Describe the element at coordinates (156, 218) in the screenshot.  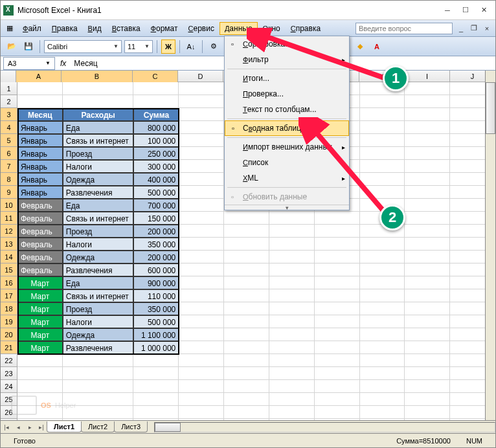
I see `cell-sum: 150 000` at that location.